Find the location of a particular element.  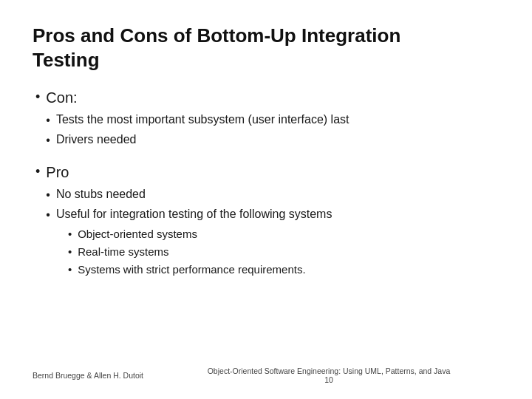

list-item: • Systems with strict performance requir… is located at coordinates (200, 269).